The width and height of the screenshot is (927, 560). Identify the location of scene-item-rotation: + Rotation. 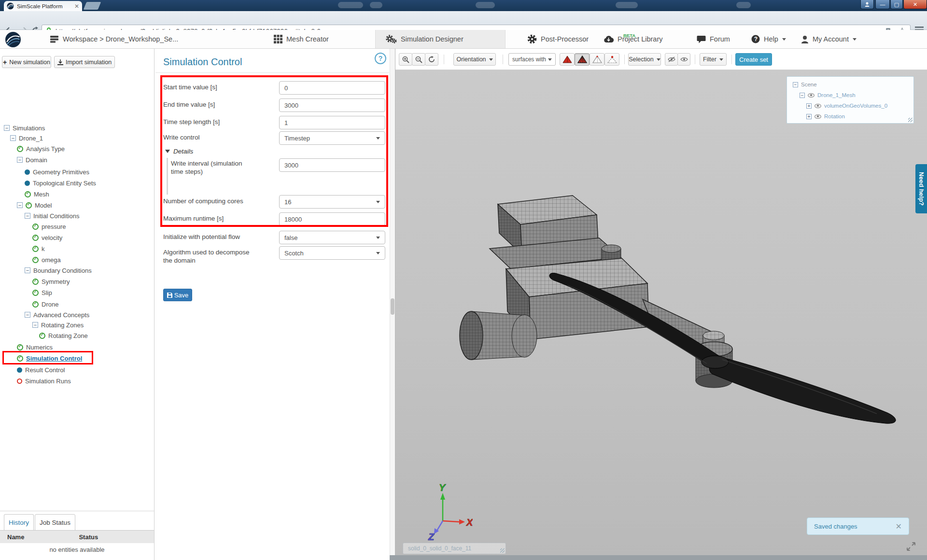
(826, 116).